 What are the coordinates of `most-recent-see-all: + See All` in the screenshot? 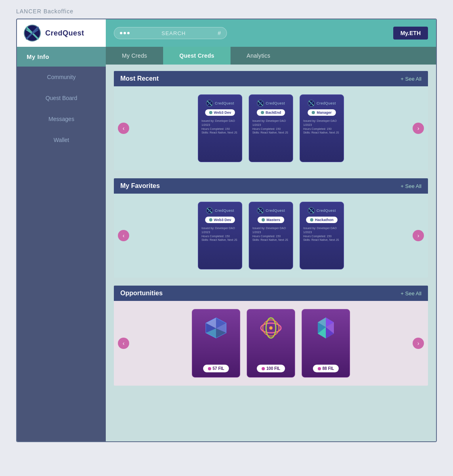 It's located at (411, 79).